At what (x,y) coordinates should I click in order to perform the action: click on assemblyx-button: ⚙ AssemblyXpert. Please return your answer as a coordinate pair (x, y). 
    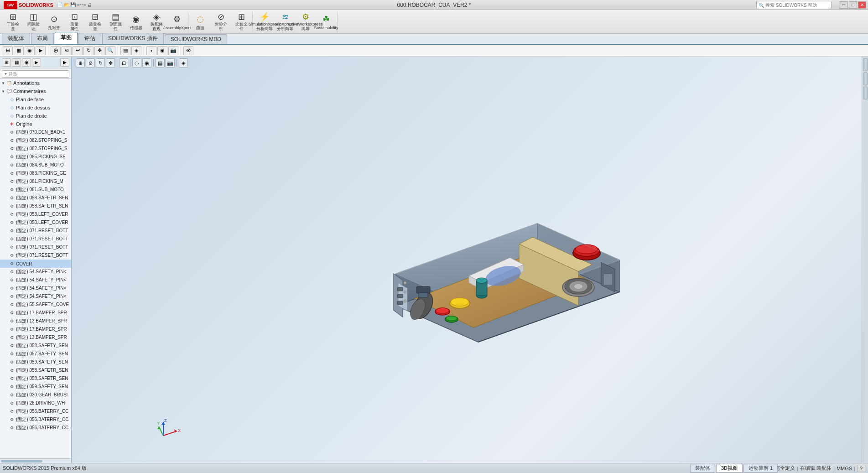
    Looking at the image, I should click on (177, 22).